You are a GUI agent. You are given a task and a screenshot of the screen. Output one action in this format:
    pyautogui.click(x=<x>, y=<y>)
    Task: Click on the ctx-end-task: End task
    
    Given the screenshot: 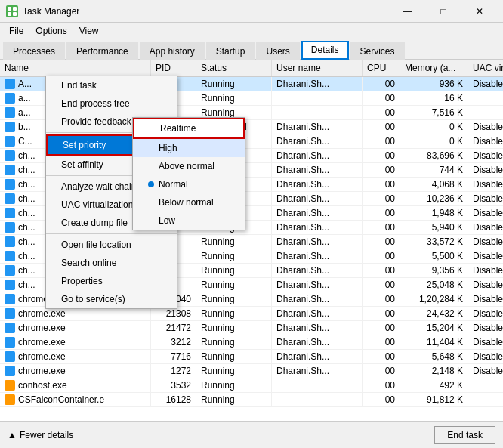 What is the action you would take?
    pyautogui.click(x=112, y=85)
    